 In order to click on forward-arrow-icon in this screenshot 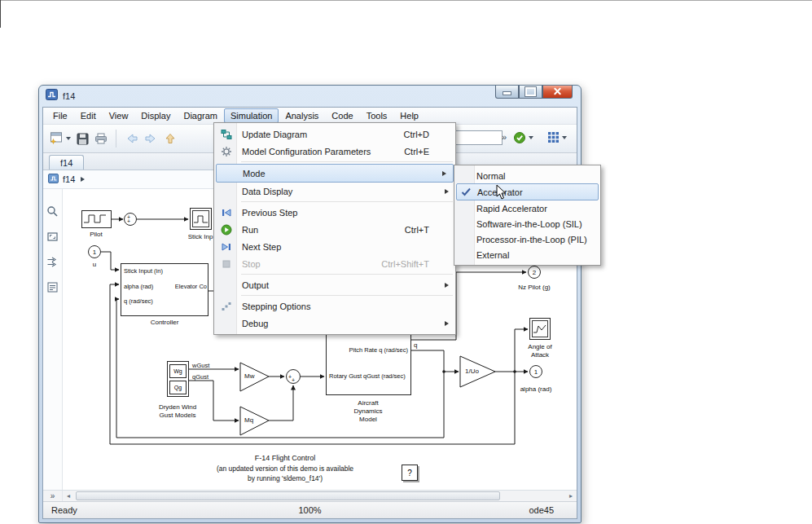, I will do `click(151, 139)`.